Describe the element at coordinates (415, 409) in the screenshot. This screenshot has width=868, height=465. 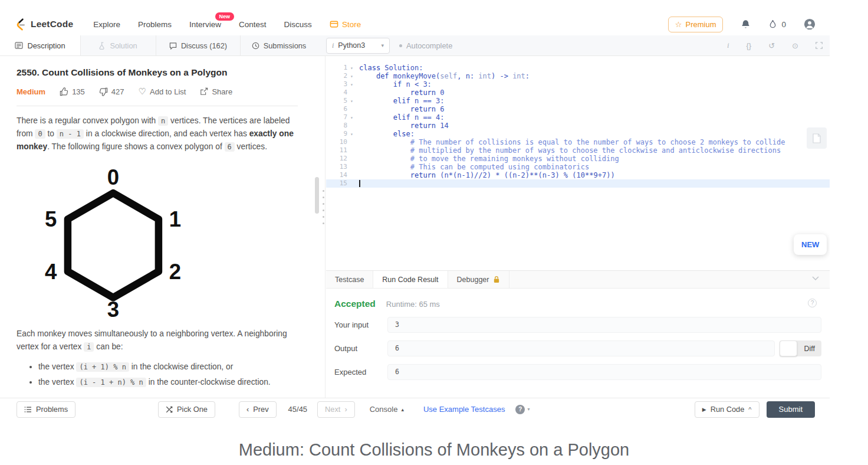
I see `bottom-bar: Problems Pick One ‹ Prev 45/45 Next › Co…` at that location.